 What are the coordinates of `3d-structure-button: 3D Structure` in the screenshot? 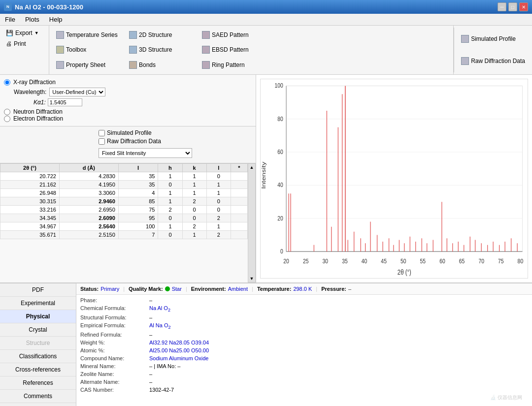 It's located at (161, 50).